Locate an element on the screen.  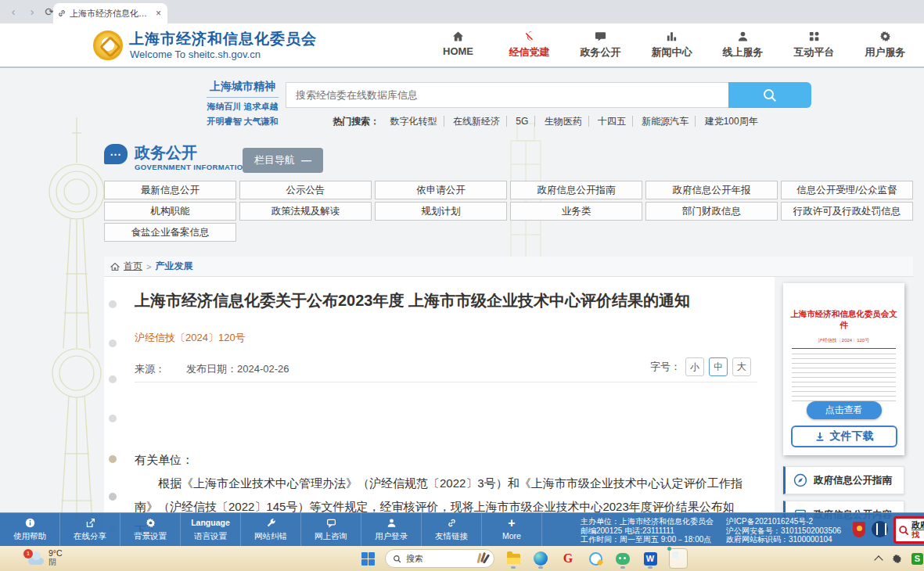
nav-item-online-service: 线上服务 is located at coordinates (743, 44).